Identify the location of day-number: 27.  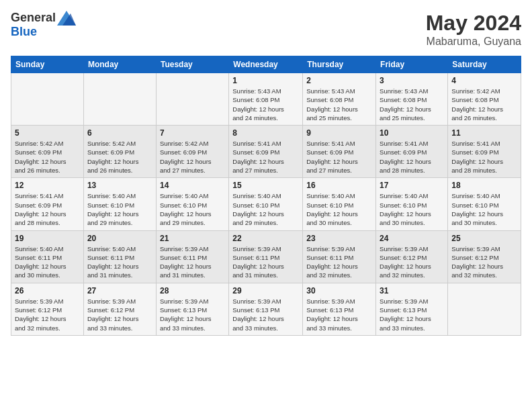
(120, 291).